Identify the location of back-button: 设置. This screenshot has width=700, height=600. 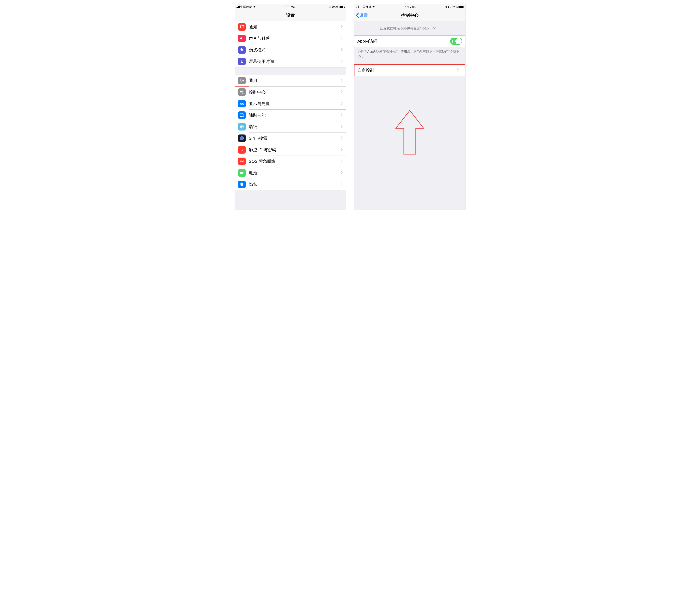
(361, 16).